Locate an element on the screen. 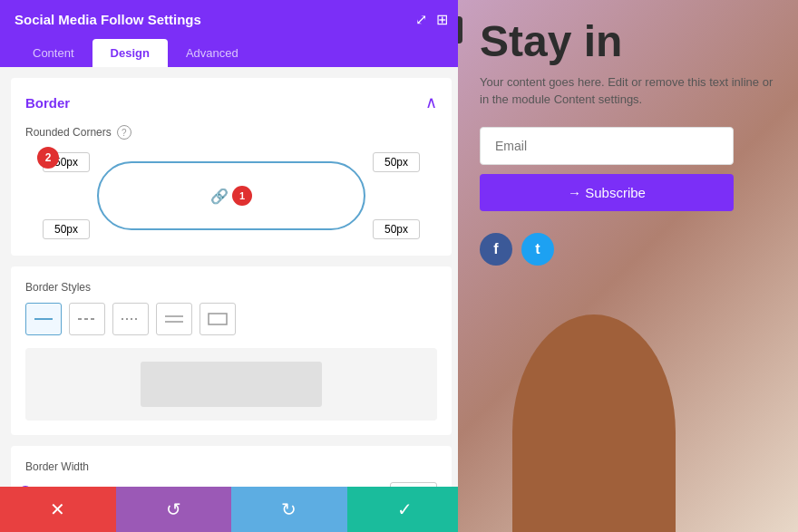 Image resolution: width=798 pixels, height=532 pixels. style-dashed is located at coordinates (87, 319).